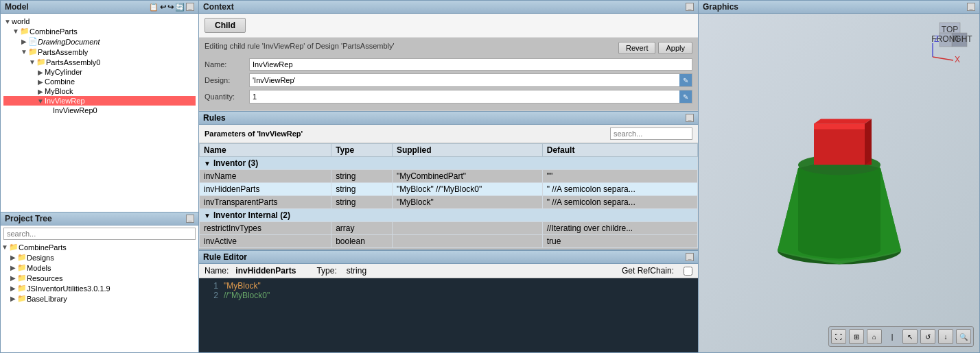 This screenshot has width=980, height=353. Describe the element at coordinates (100, 52) in the screenshot. I see `tree-item-partsassembly: ▼ 📁 PartsAssembly` at that location.